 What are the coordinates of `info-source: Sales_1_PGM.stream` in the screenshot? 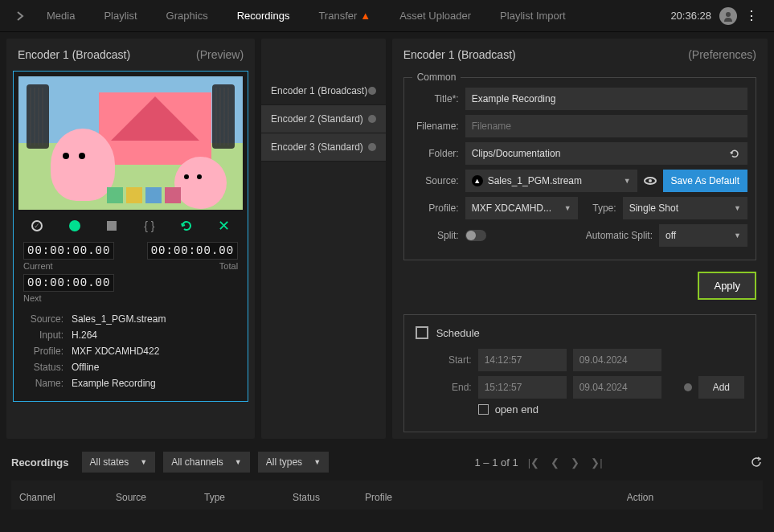 It's located at (119, 319).